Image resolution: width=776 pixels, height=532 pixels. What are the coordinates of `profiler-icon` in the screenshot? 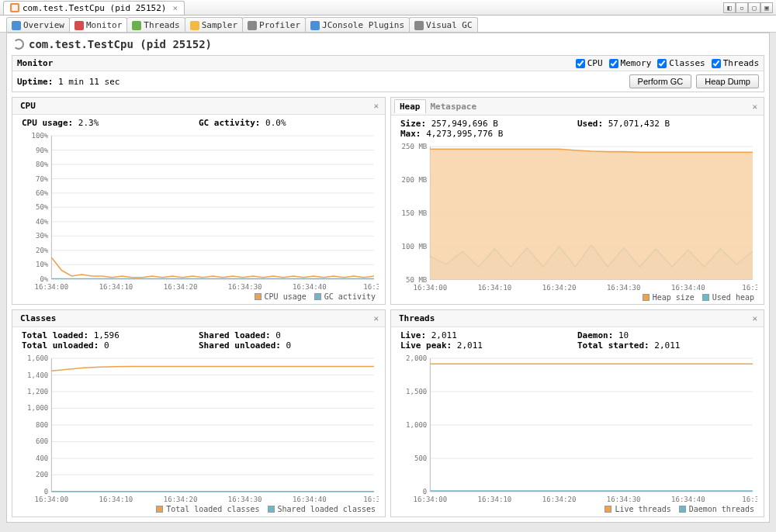 It's located at (252, 26).